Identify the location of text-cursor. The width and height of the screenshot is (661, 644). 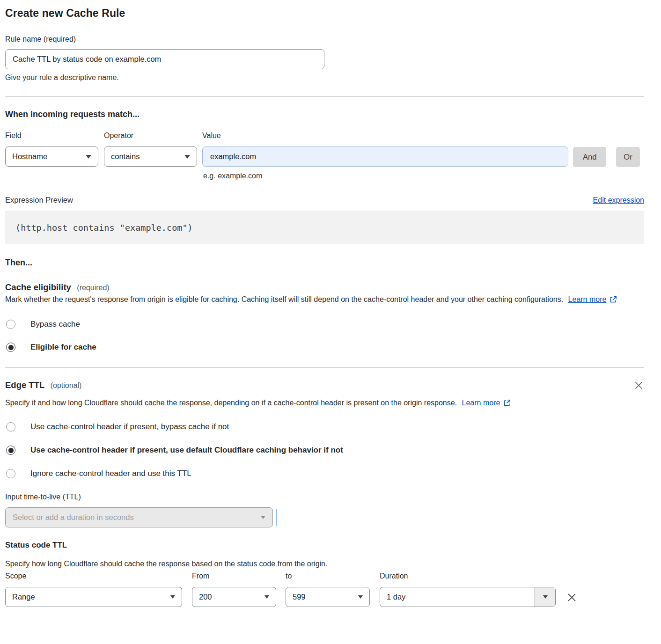
(276, 518).